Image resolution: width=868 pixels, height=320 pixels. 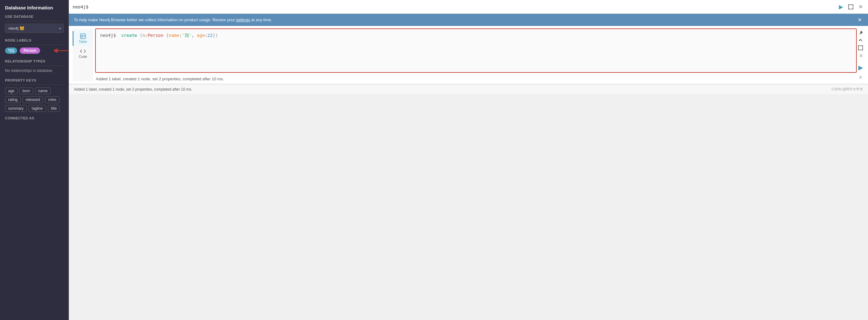 What do you see at coordinates (83, 57) in the screenshot?
I see `tab-code-label: Code` at bounding box center [83, 57].